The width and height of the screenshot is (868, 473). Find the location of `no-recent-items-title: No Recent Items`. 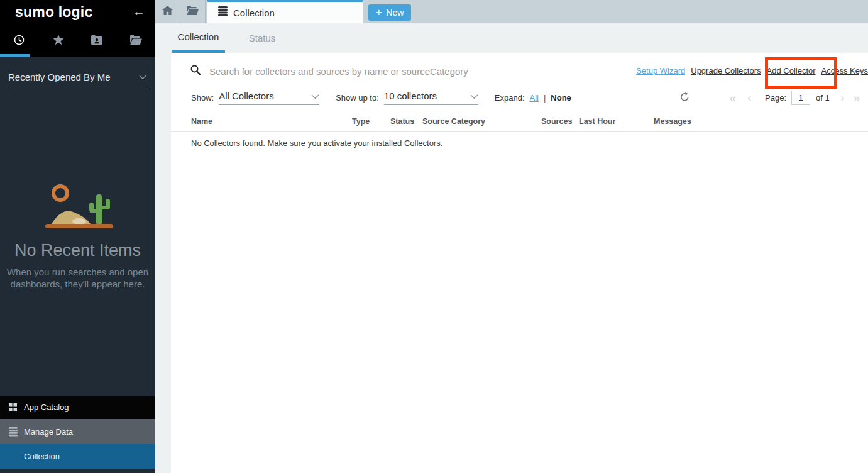

no-recent-items-title: No Recent Items is located at coordinates (78, 250).